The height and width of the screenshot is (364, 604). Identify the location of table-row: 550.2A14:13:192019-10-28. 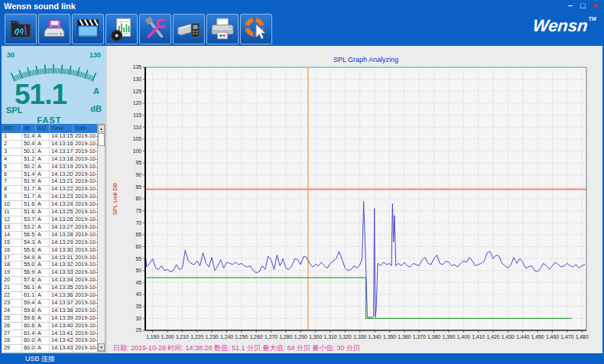
(50, 167).